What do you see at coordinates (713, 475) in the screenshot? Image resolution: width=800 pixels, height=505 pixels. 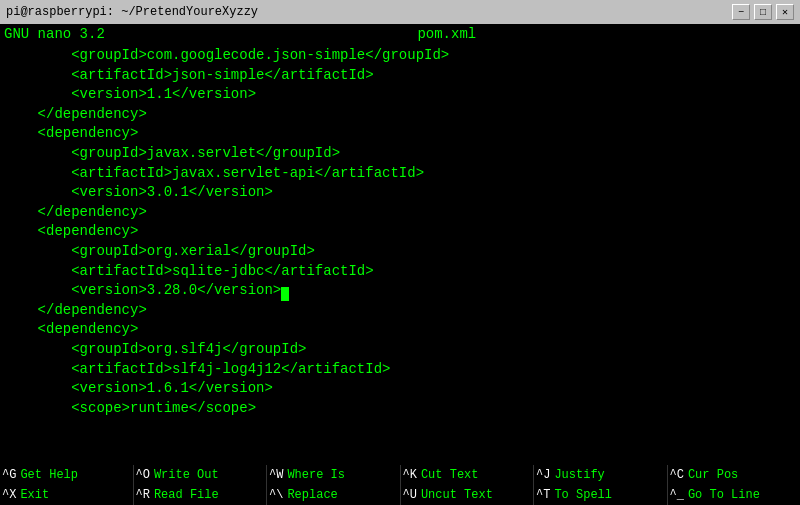 I see `shortcut-label: Cur Pos` at bounding box center [713, 475].